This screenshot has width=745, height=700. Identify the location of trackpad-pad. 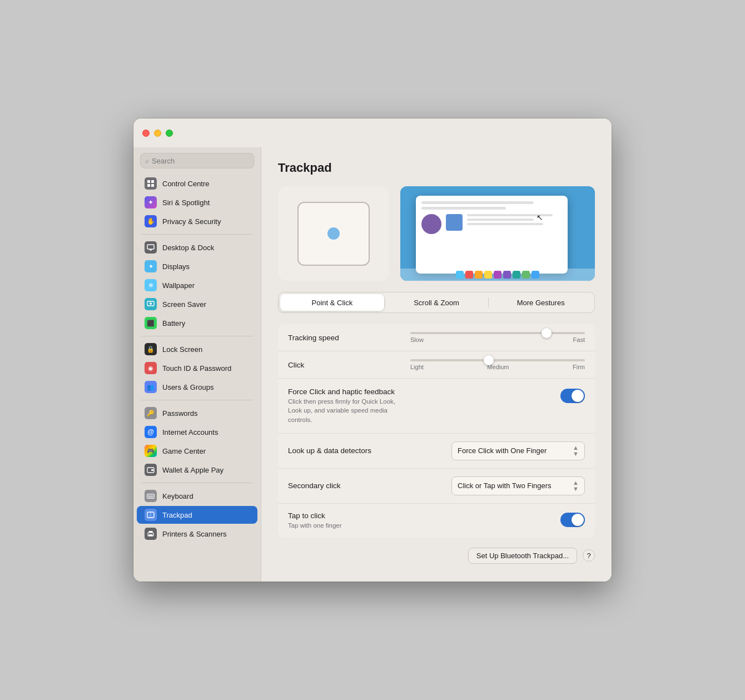
(334, 234).